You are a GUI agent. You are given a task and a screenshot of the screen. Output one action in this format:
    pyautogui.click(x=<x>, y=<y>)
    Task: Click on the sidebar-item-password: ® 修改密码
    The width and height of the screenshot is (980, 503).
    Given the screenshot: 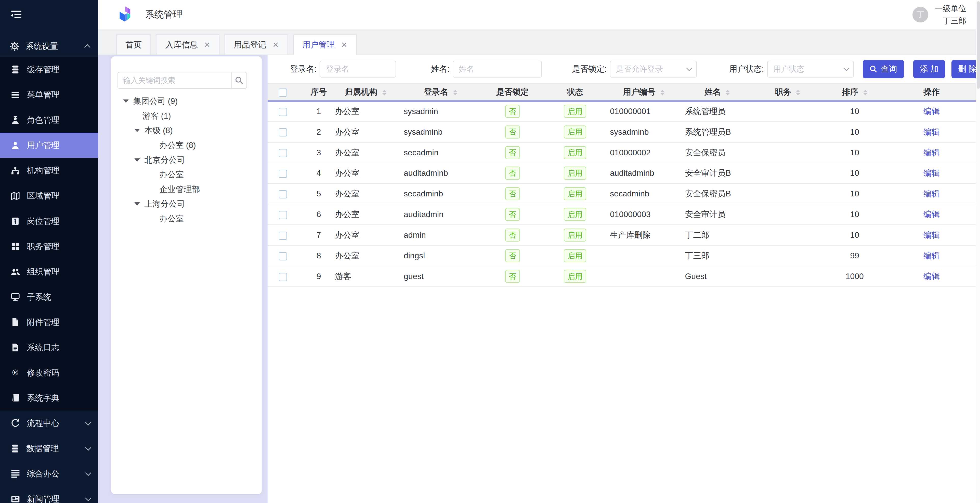 What is the action you would take?
    pyautogui.click(x=49, y=373)
    